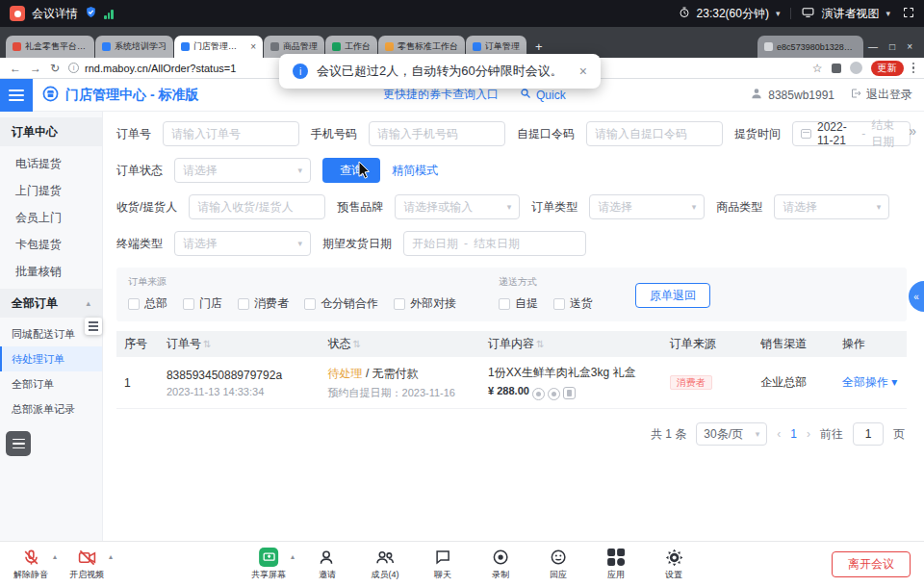 The width and height of the screenshot is (924, 587). I want to click on expect-date-range: 开始日期 - 结束日期, so click(495, 243).